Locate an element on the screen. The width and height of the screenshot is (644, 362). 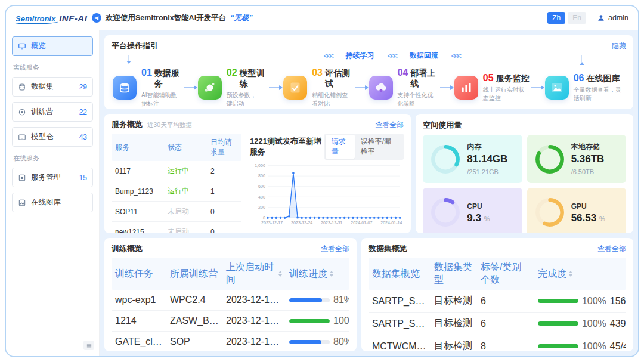
user-icon is located at coordinates (601, 18).